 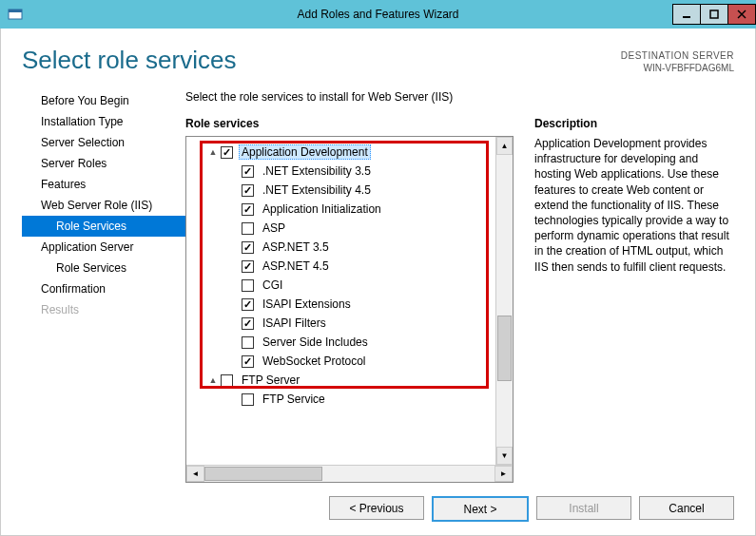 What do you see at coordinates (295, 323) in the screenshot?
I see `tree-node-label: ISAPI Filters` at bounding box center [295, 323].